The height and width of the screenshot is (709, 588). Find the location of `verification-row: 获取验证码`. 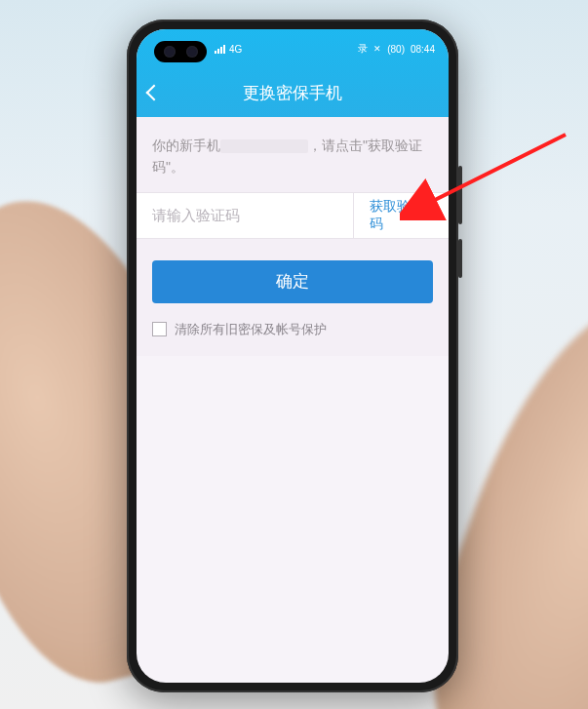

verification-row: 获取验证码 is located at coordinates (293, 216).